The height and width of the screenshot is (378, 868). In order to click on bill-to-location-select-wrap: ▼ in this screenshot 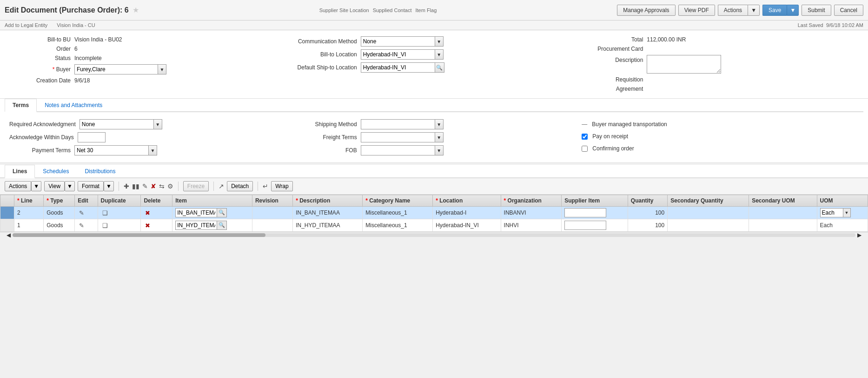, I will do `click(402, 54)`.